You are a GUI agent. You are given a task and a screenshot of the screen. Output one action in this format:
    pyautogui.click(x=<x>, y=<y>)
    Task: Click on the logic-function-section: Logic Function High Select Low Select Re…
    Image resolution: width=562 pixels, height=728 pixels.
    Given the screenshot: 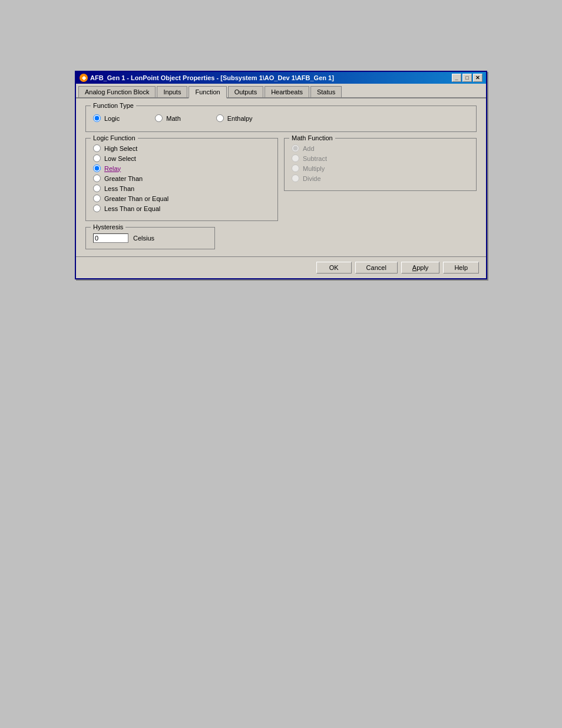 What is the action you would take?
    pyautogui.click(x=181, y=179)
    